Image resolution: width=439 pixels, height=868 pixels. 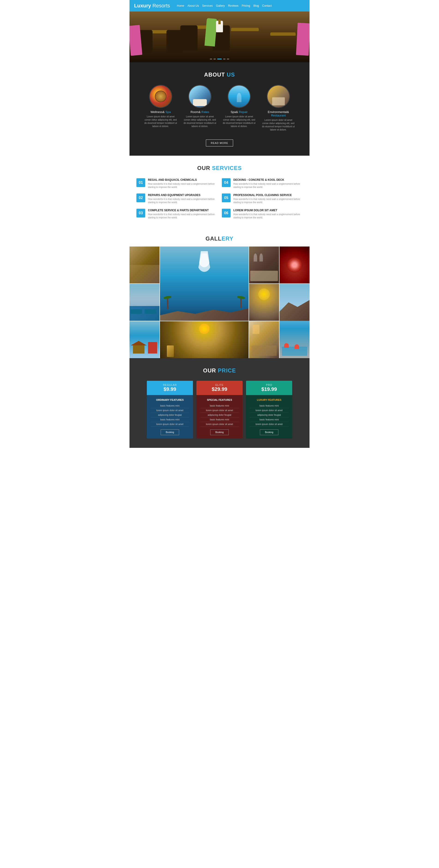 What do you see at coordinates (220, 59) in the screenshot?
I see `slider-dots` at bounding box center [220, 59].